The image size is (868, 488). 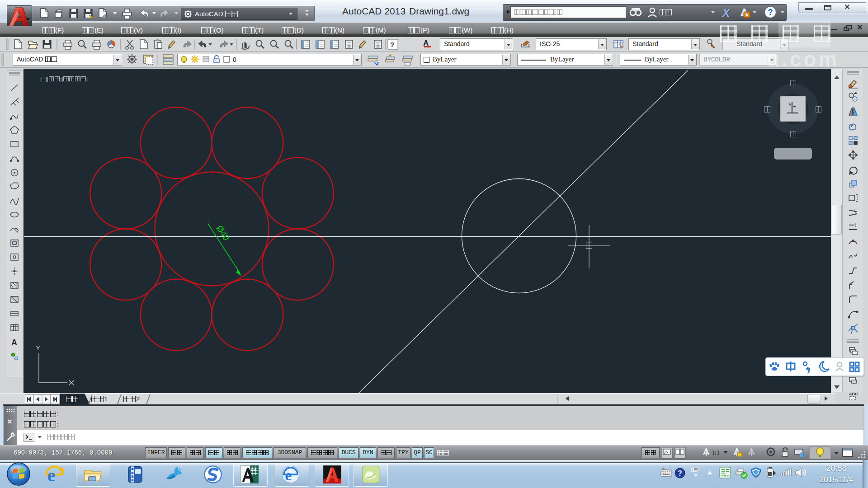 I want to click on svg-text: ABC, so click(x=854, y=394).